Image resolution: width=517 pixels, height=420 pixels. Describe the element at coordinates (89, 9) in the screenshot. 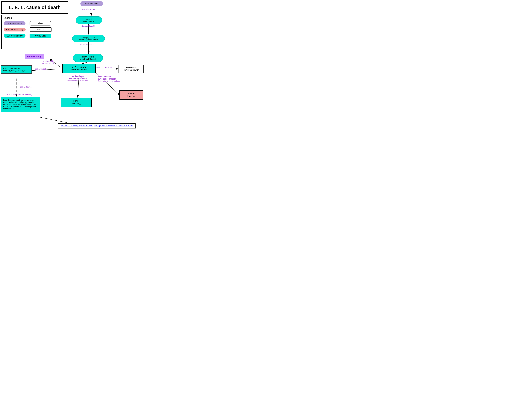

I see `edge-label-subclassof-1: rdfs:subClassOf` at that location.